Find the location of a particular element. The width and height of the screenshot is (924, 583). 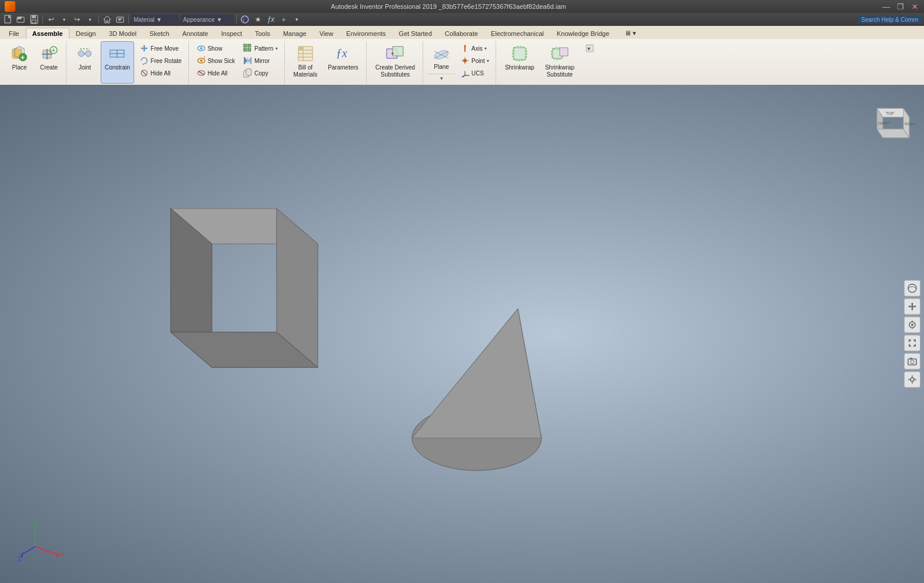

look-at-button is located at coordinates (912, 325).